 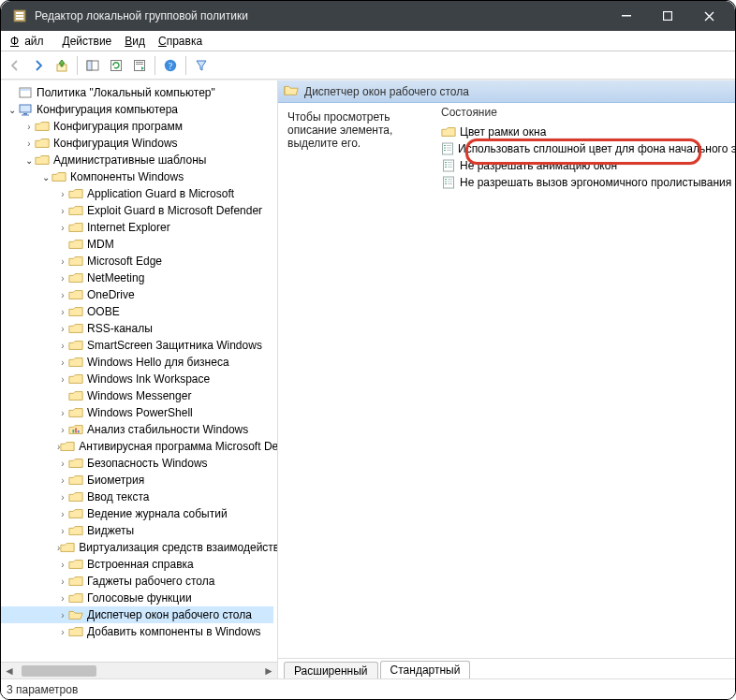 I want to click on tree-node: ›Windows Hello для бизнеса, so click(x=137, y=362).